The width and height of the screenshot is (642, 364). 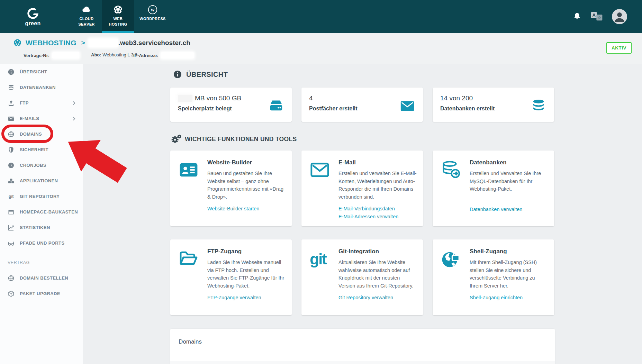 What do you see at coordinates (11, 181) in the screenshot?
I see `app-blocks-icon` at bounding box center [11, 181].